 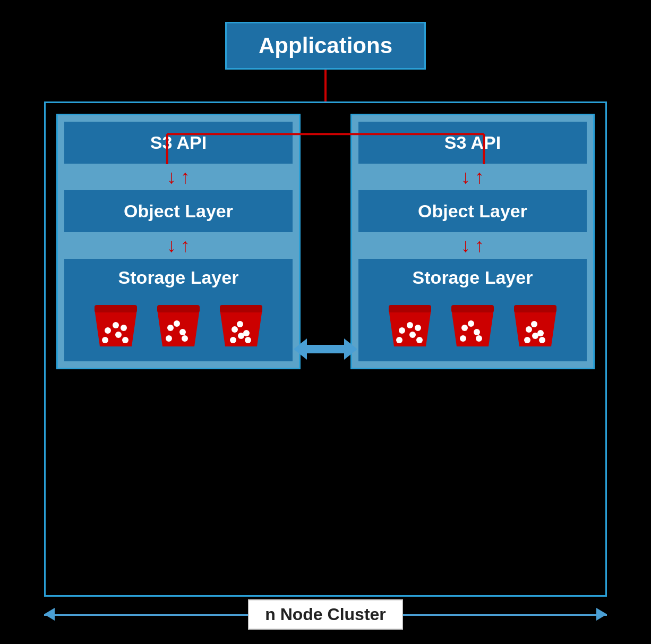 What do you see at coordinates (178, 276) in the screenshot?
I see `left-storage-layer: Storage Layer` at bounding box center [178, 276].